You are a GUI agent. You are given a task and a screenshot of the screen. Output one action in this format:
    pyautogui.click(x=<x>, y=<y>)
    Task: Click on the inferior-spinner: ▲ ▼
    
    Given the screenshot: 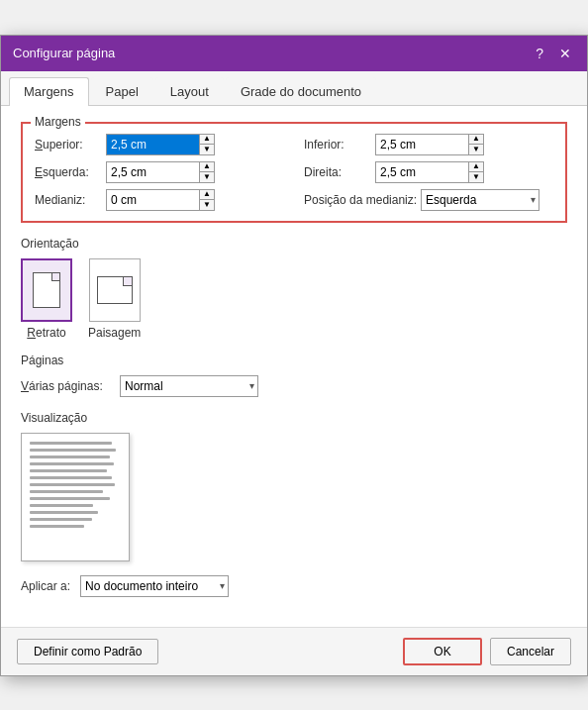 What is the action you would take?
    pyautogui.click(x=430, y=145)
    